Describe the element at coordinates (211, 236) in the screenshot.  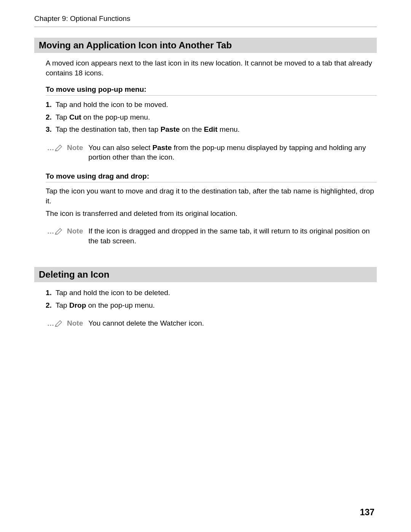
I see `note-block: Note If the icon is dragged and dropped …` at that location.